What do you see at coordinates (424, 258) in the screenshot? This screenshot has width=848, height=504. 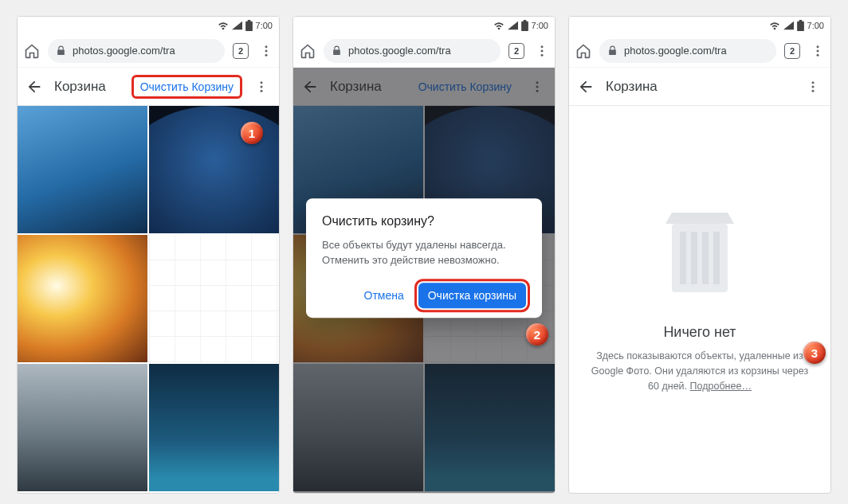 I see `confirm-dialog: Очистить корзину? Все объекты будут удал…` at bounding box center [424, 258].